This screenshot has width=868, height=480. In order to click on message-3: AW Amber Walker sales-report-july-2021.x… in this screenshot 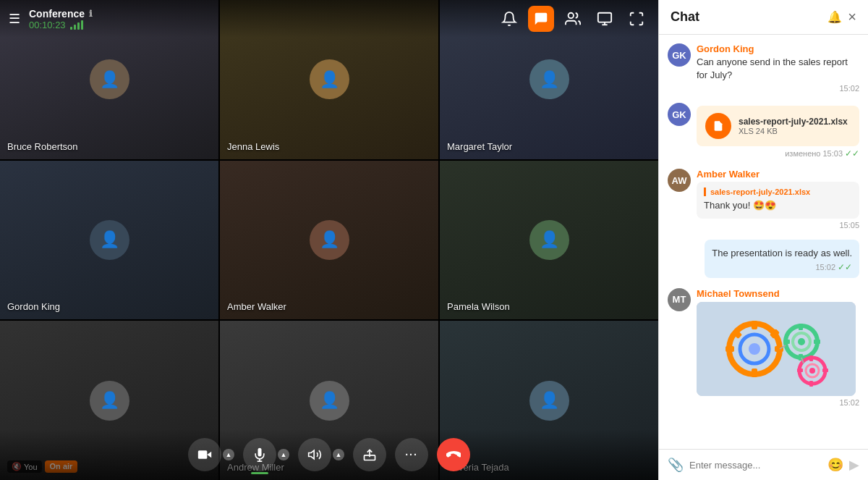, I will do `click(764, 198)`.